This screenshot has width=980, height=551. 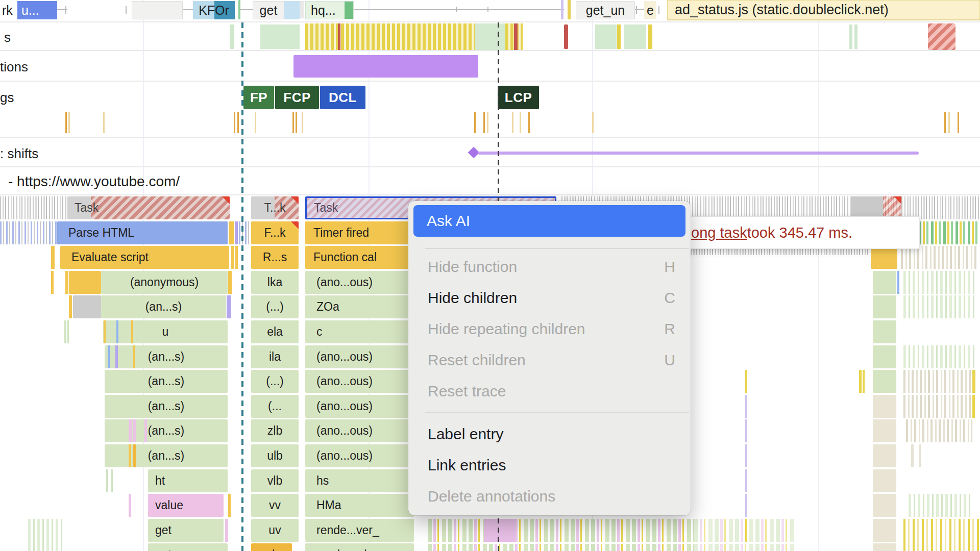 What do you see at coordinates (214, 10) in the screenshot?
I see `network-request-bar: KFOr` at bounding box center [214, 10].